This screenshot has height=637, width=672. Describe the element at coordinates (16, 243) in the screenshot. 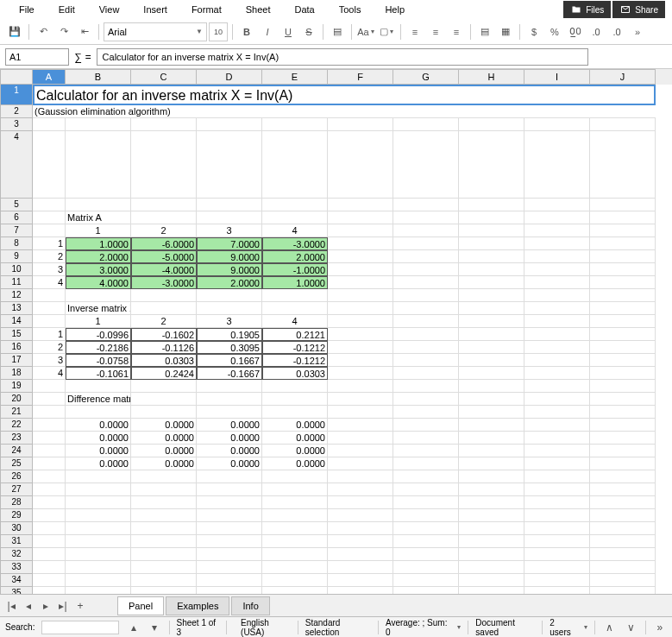

I see `row-header: 8` at that location.